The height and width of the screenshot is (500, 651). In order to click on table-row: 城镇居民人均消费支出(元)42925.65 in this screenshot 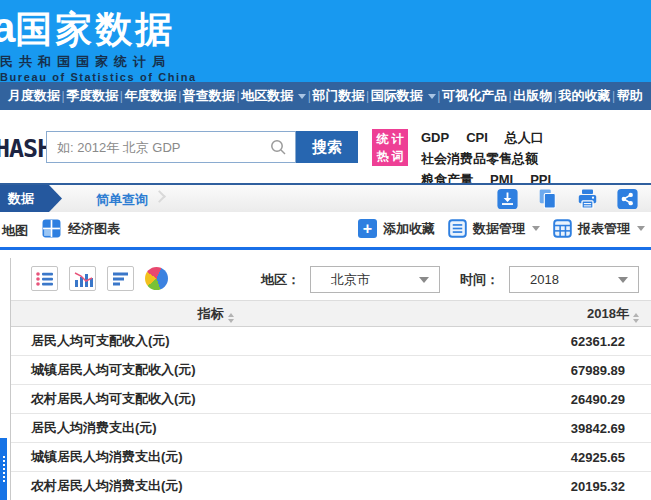, I will do `click(331, 458)`.